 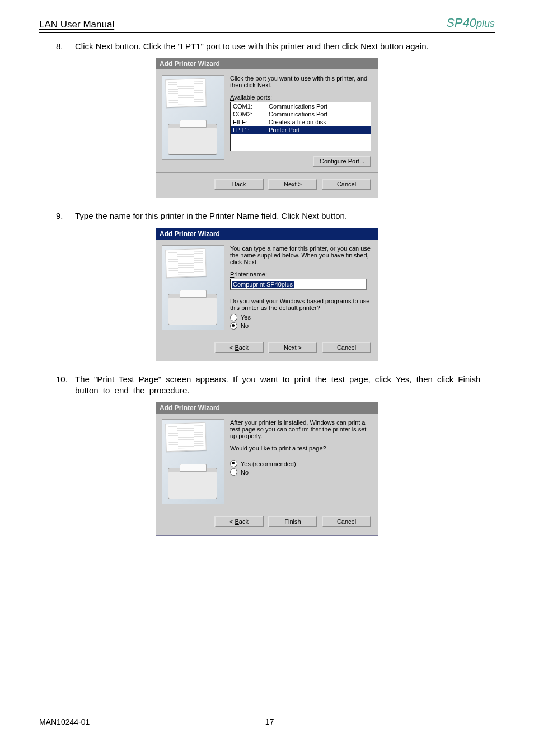 What do you see at coordinates (267, 469) in the screenshot?
I see `dialog-test-page: Add Printer Wizard After your printer is…` at bounding box center [267, 469].